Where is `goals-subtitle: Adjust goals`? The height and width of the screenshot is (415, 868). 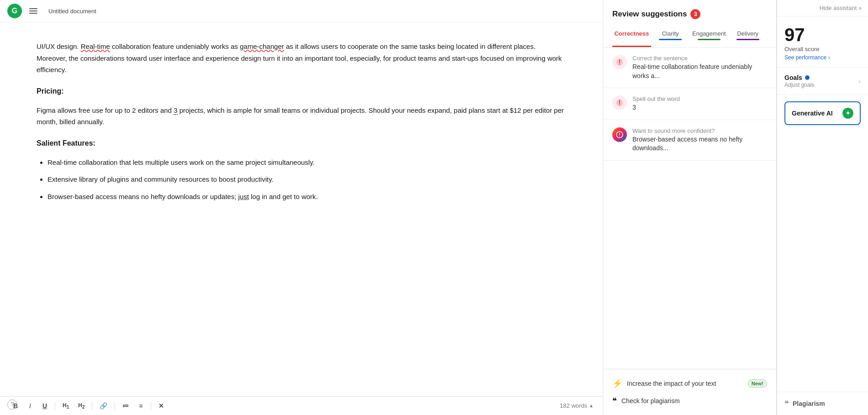 goals-subtitle: Adjust goals is located at coordinates (821, 85).